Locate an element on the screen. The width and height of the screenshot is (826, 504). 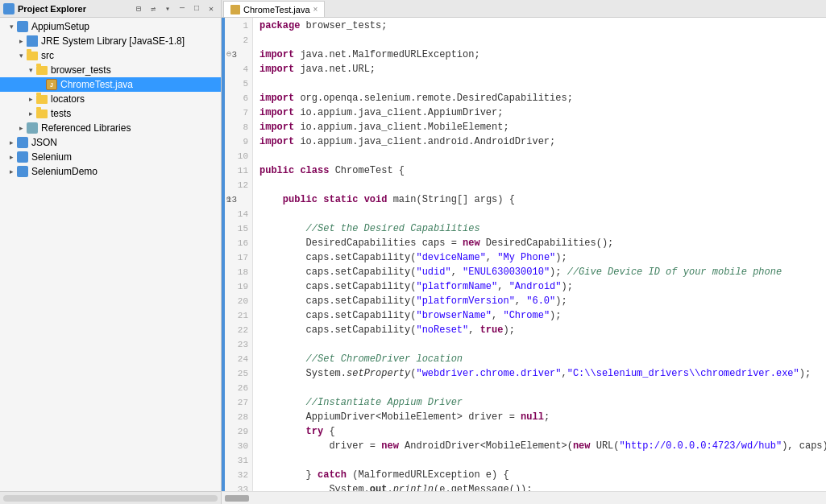
label-locators: locators is located at coordinates (68, 99).